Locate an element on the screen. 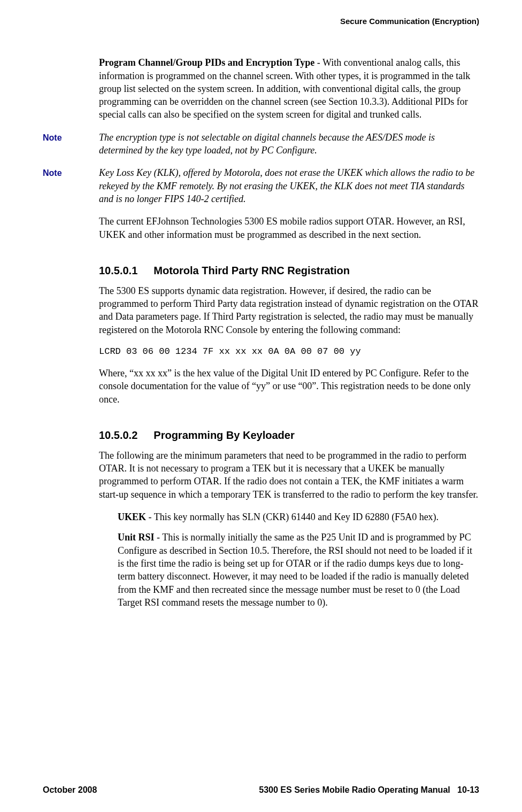 The height and width of the screenshot is (812, 522). note-text: Key Loss Key (KLK), offered by Motorola,… is located at coordinates (289, 186).